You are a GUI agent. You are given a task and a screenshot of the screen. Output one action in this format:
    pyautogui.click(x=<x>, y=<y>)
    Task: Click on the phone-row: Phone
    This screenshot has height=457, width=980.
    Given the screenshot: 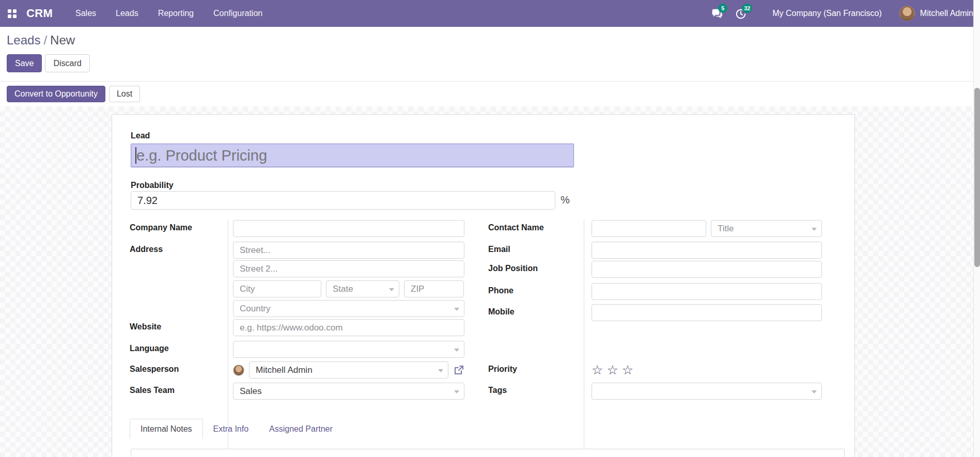 What is the action you would take?
    pyautogui.click(x=655, y=291)
    